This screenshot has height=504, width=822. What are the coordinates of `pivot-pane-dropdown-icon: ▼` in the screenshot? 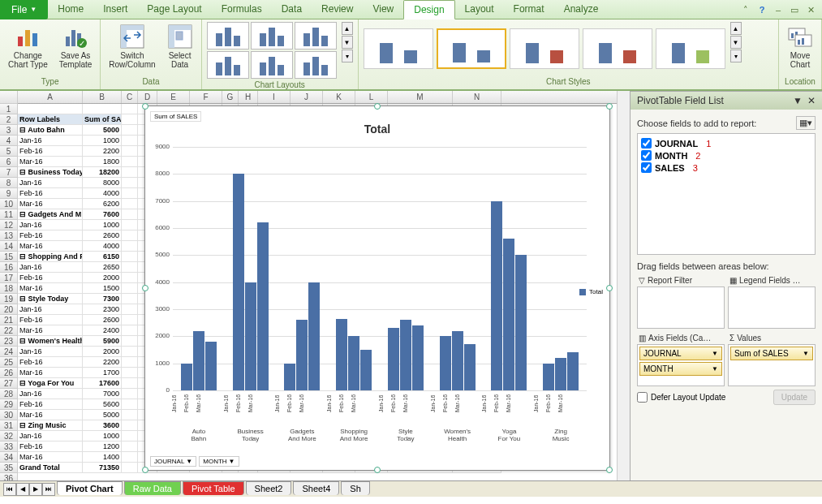 It's located at (798, 101).